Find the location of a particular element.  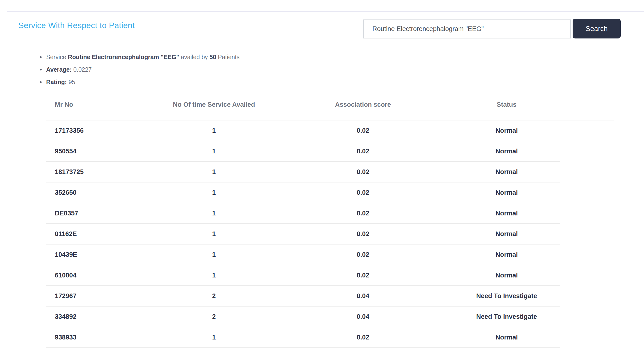

summary-rating-label: Rating: is located at coordinates (56, 82).